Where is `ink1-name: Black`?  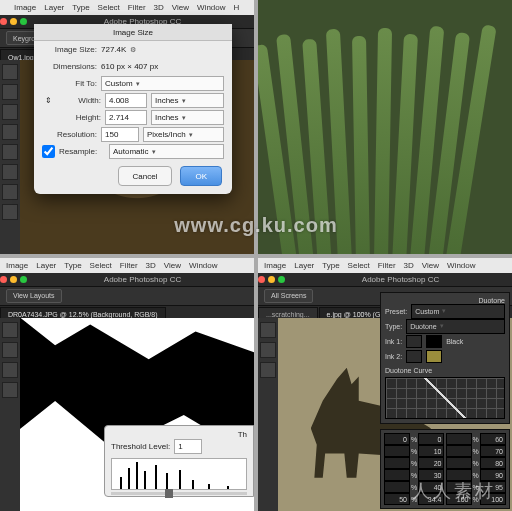 ink1-name: Black is located at coordinates (454, 342).